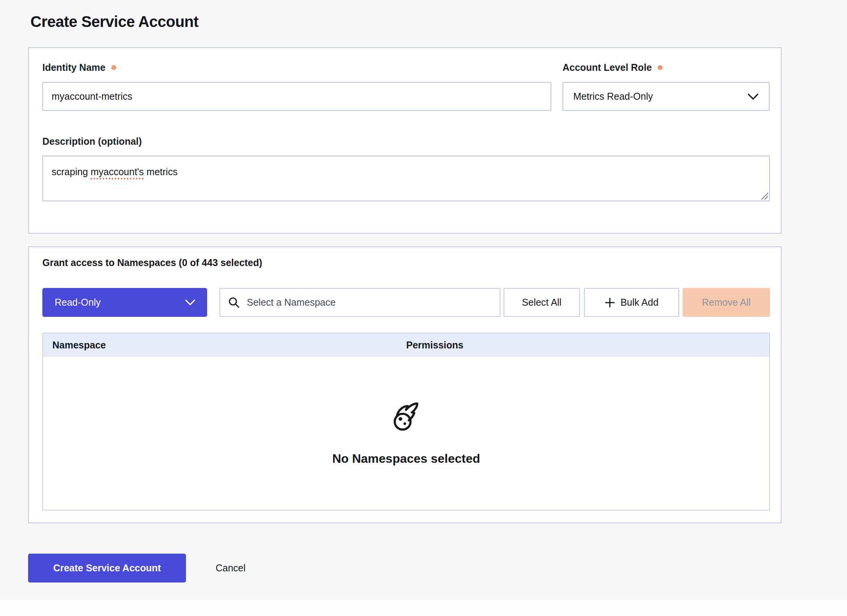  Describe the element at coordinates (79, 68) in the screenshot. I see `identity-name-label: Identity Name` at that location.